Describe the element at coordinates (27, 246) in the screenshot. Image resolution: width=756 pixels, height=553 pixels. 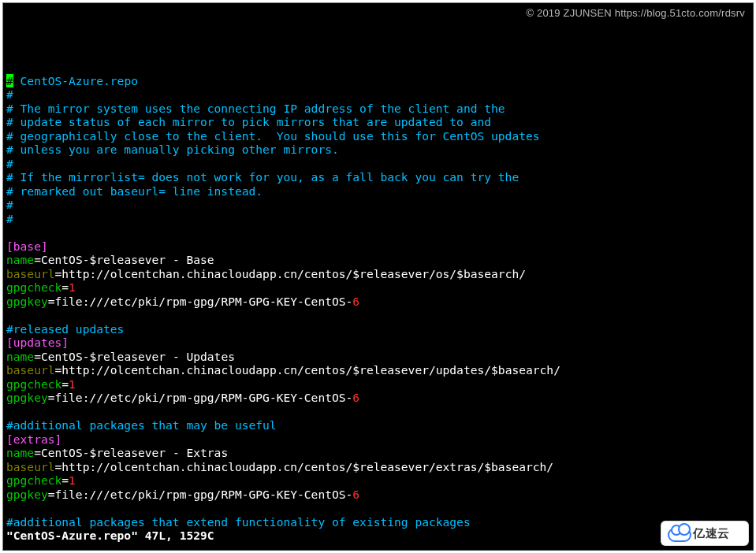
I see `section-base: [base]` at that location.